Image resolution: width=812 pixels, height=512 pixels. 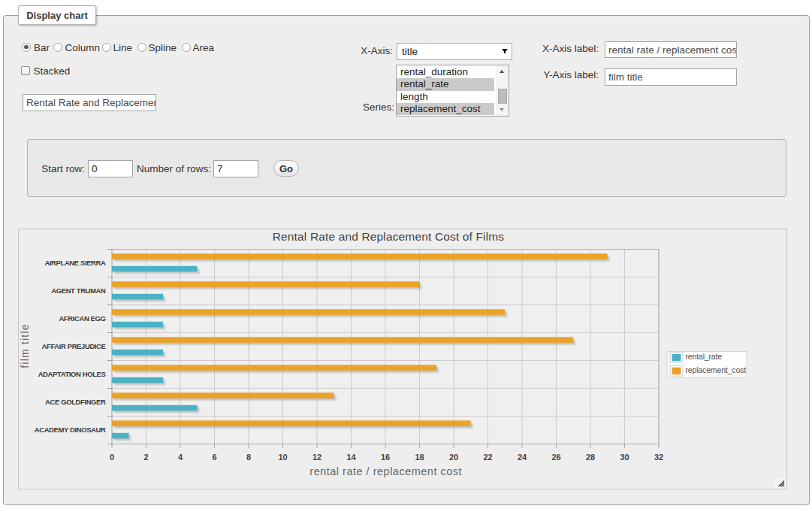 What do you see at coordinates (180, 457) in the screenshot?
I see `svg-text: 4` at bounding box center [180, 457].